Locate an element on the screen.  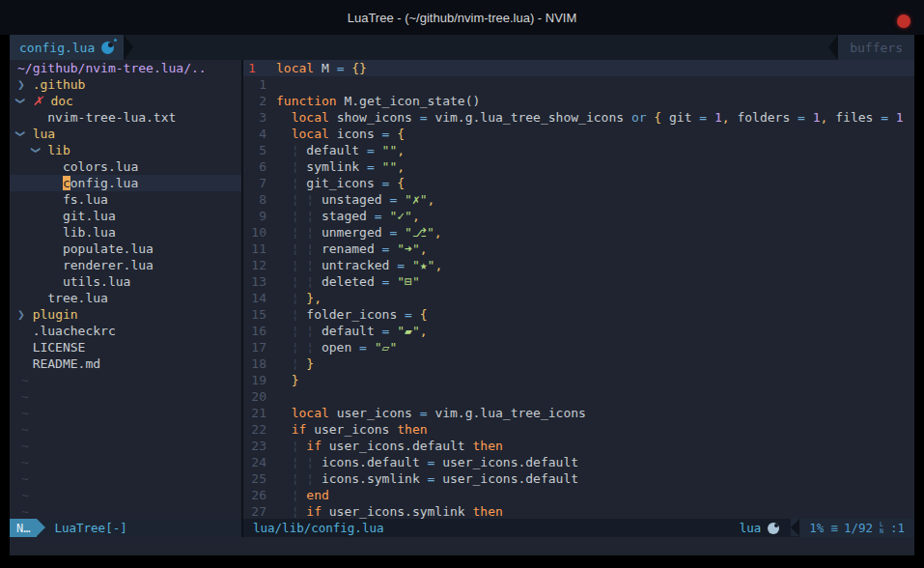
command-line is located at coordinates (462, 547).